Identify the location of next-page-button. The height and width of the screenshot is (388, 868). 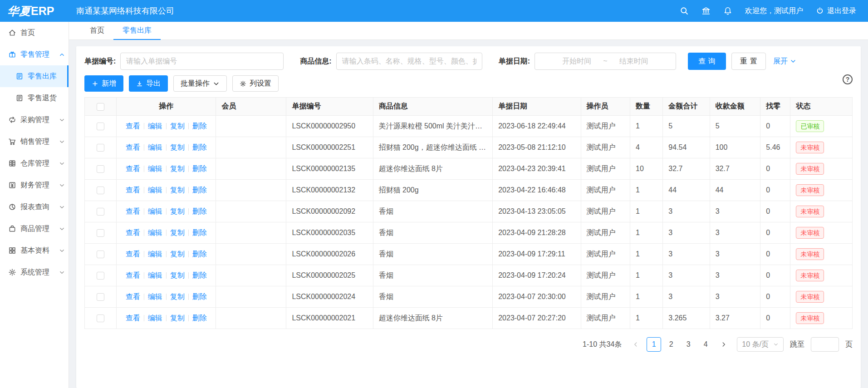
(724, 344).